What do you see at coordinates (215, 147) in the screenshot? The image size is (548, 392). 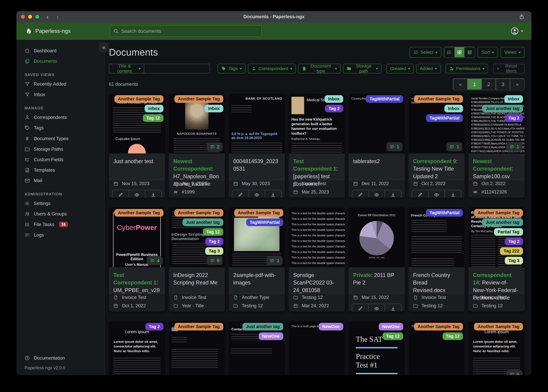 I see `notes-badge: 2` at bounding box center [215, 147].